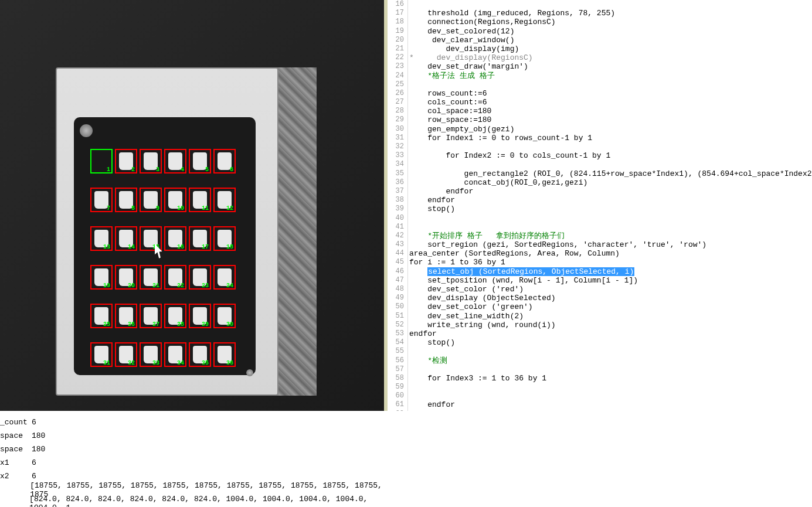  I want to click on cell-label: 2, so click(133, 170).